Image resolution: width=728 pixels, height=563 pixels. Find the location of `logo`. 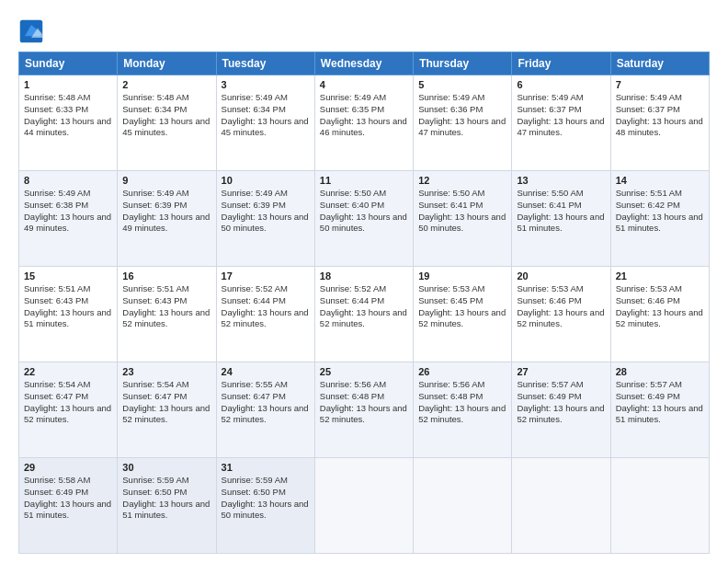

logo is located at coordinates (33, 31).